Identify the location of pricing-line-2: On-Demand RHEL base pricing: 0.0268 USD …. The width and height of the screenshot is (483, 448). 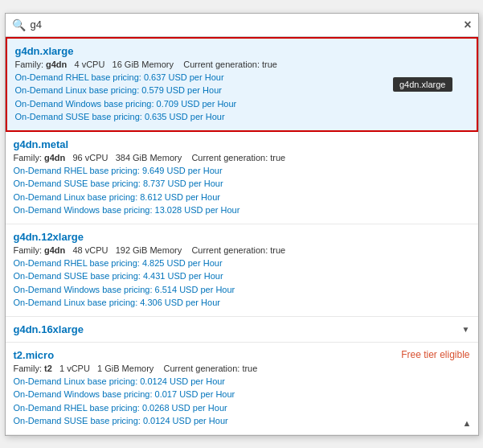
(242, 409).